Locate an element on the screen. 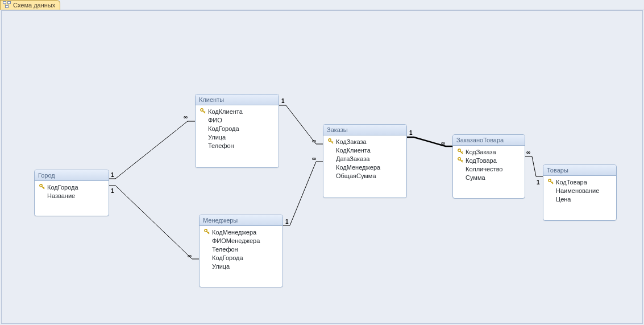 The width and height of the screenshot is (644, 325). field-name: ФИО is located at coordinates (215, 120).